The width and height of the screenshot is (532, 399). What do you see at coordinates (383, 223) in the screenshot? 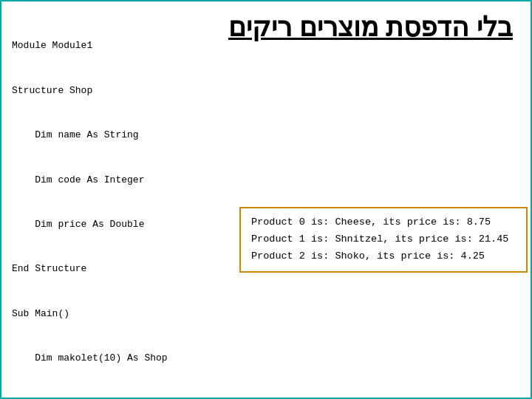
I see `output-line-1: Product 0 is: Cheese, its price is: 8.75` at bounding box center [383, 223].